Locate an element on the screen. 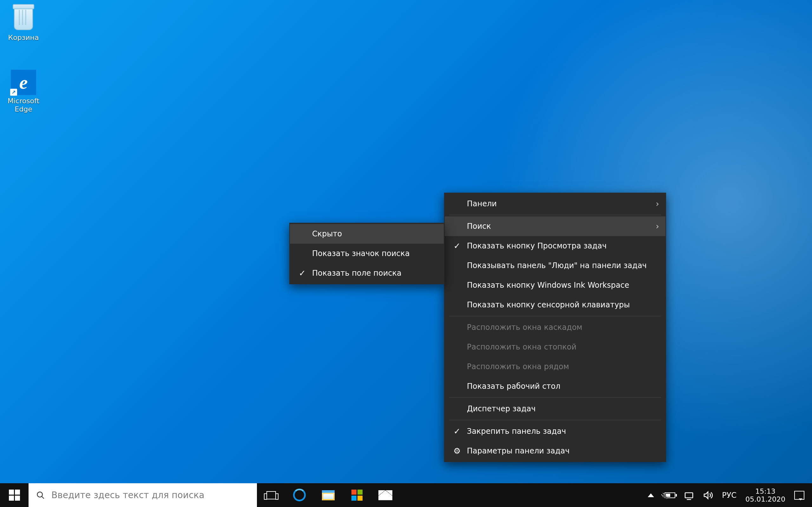  windows-logo-icon is located at coordinates (14, 495).